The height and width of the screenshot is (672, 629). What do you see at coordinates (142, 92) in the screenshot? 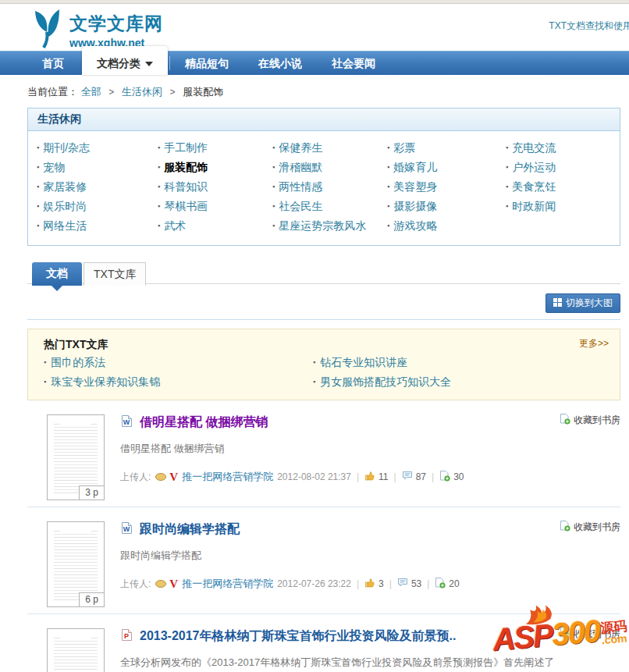
I see `breadcrumb-link-life: 生活休闲` at bounding box center [142, 92].